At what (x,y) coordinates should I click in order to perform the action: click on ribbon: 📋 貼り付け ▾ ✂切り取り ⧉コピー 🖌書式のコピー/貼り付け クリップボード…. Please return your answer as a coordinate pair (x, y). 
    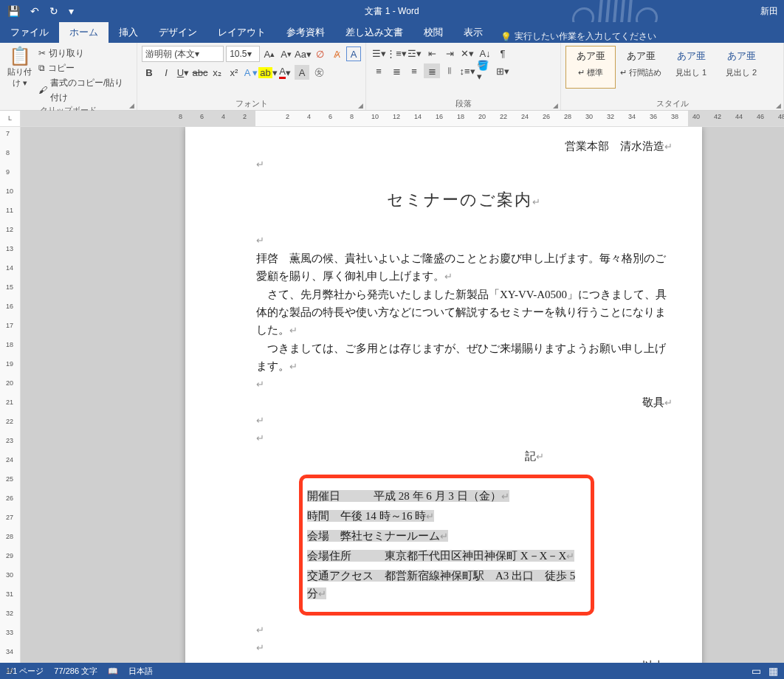
    Looking at the image, I should click on (392, 77).